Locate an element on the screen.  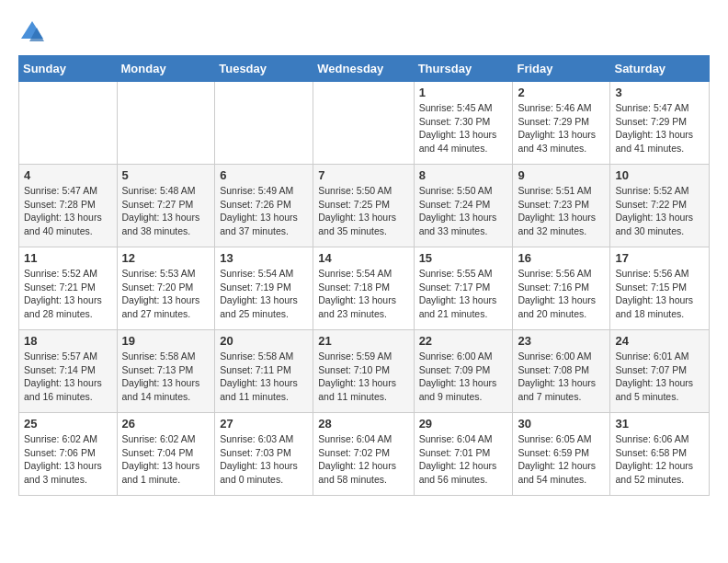
day-number: 23 is located at coordinates (561, 340).